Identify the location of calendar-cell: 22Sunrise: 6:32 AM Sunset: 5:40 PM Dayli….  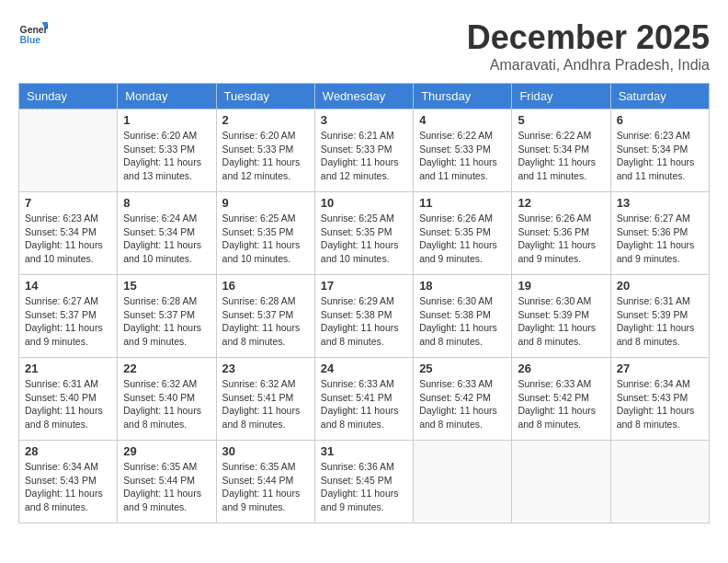
(167, 399).